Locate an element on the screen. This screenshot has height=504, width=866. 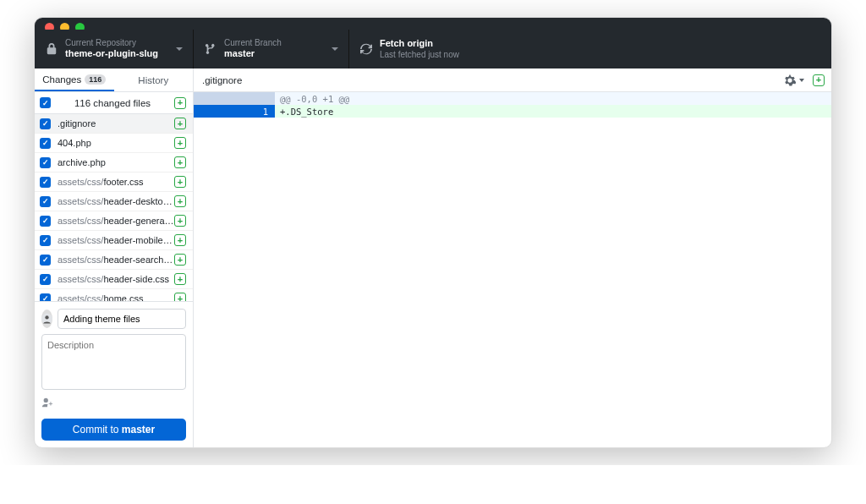
file-row: .gitignore+ is located at coordinates (113, 123).